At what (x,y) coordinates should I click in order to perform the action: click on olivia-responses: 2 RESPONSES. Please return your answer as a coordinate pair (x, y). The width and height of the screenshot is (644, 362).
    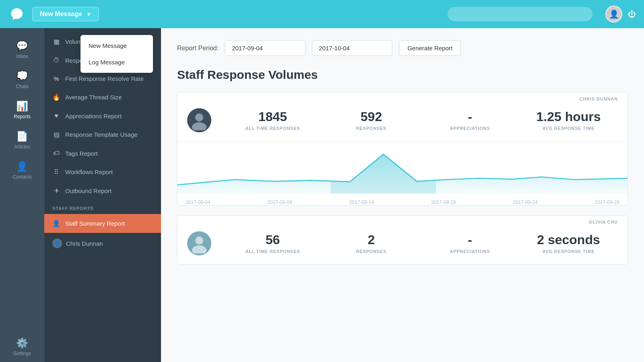
    Looking at the image, I should click on (371, 243).